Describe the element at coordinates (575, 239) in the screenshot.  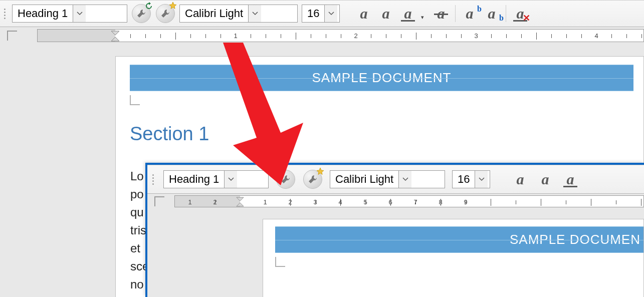
I see `document-title-text: SAMPLE DOCUMEN` at that location.